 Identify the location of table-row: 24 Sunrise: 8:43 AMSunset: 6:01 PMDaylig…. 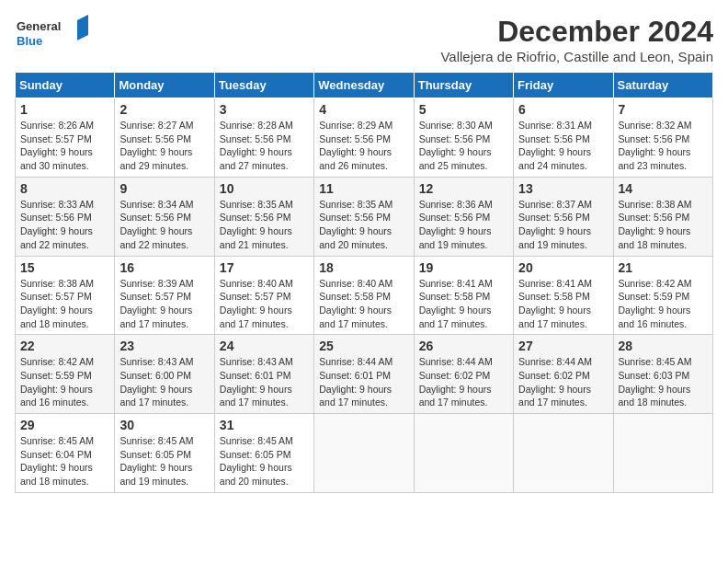
(264, 374).